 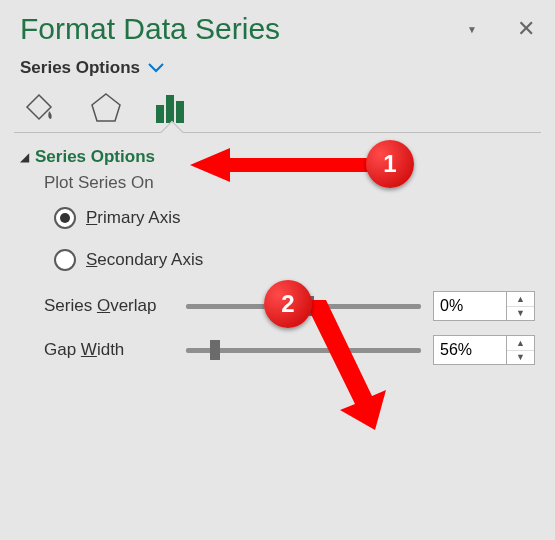 What do you see at coordinates (288, 304) in the screenshot?
I see `annotation-callout-2: 2` at bounding box center [288, 304].